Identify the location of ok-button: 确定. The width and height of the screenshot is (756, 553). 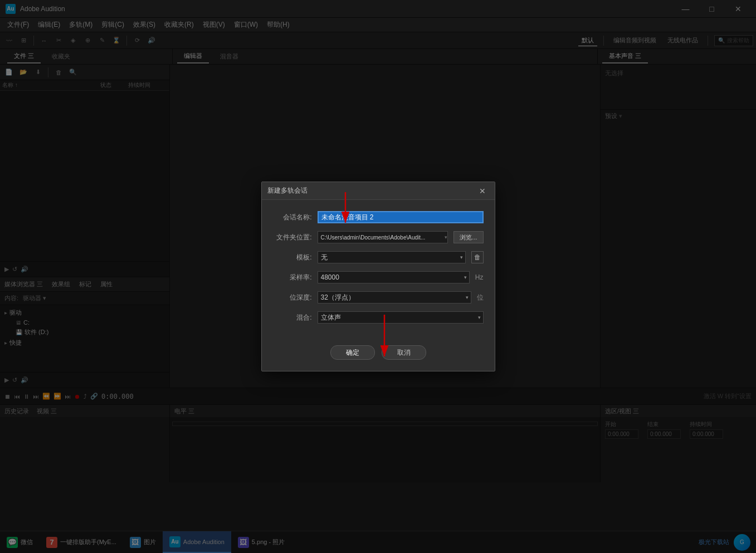
(353, 353).